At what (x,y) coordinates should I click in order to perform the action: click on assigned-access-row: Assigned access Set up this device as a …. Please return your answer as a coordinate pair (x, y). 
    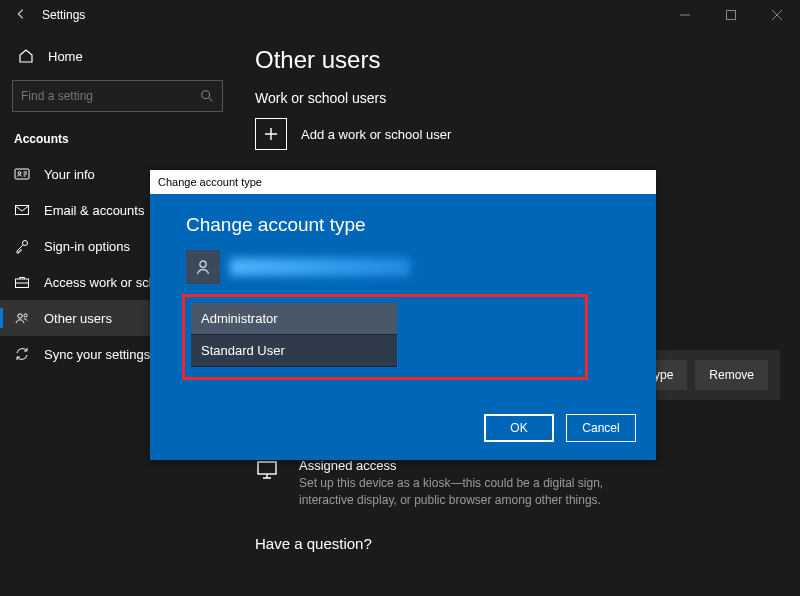
    Looking at the image, I should click on (518, 484).